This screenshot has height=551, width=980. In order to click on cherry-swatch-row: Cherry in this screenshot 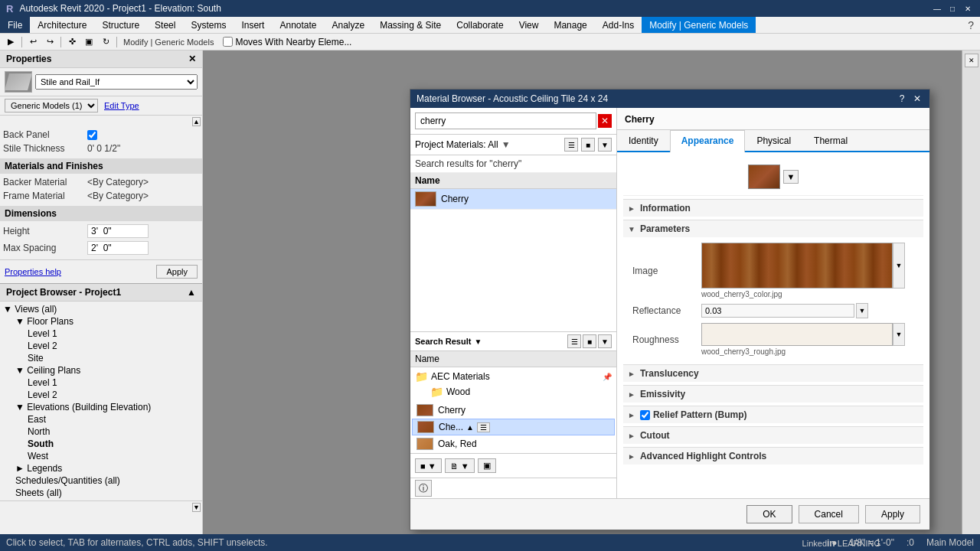, I will do `click(513, 410)`.